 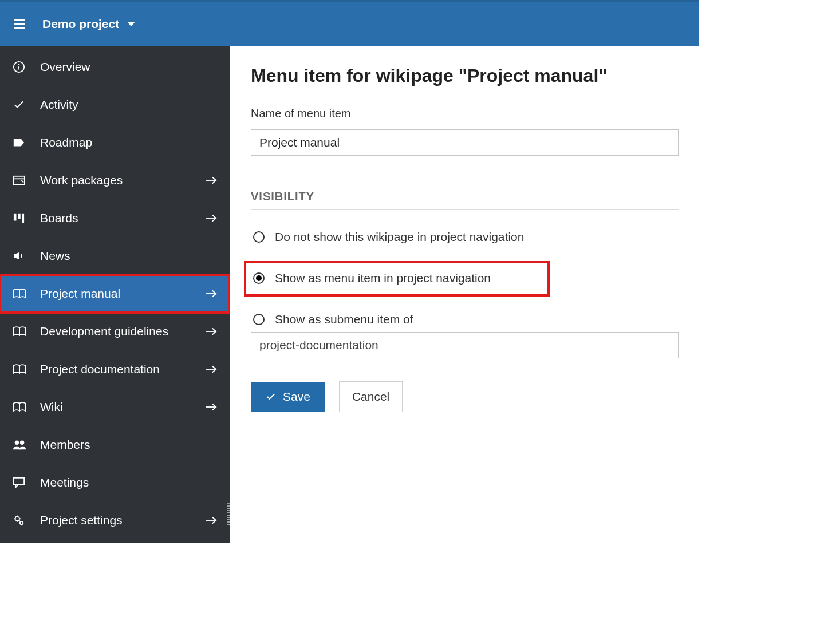 I want to click on sidebar-item-label: Members, so click(x=129, y=445).